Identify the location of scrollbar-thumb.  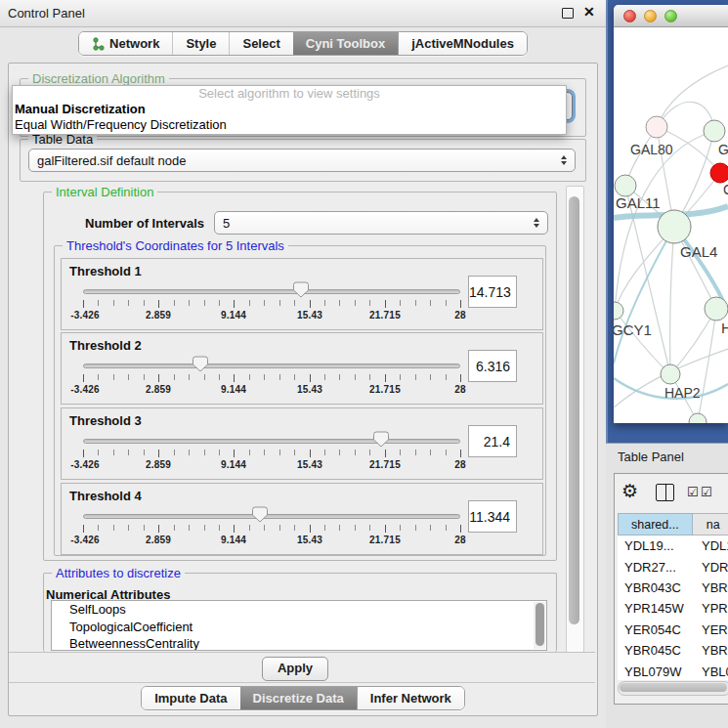
(673, 688).